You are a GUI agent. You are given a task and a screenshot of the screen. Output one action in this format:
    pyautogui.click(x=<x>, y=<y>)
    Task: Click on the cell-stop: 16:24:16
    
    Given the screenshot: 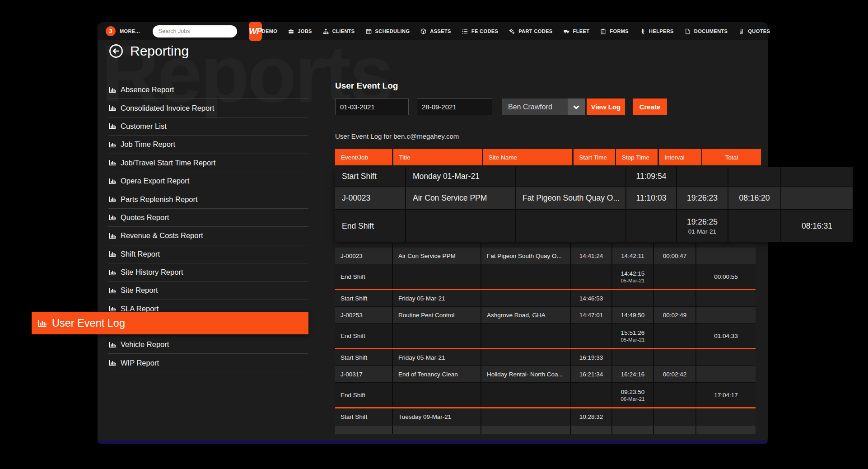 What is the action you would take?
    pyautogui.click(x=632, y=374)
    